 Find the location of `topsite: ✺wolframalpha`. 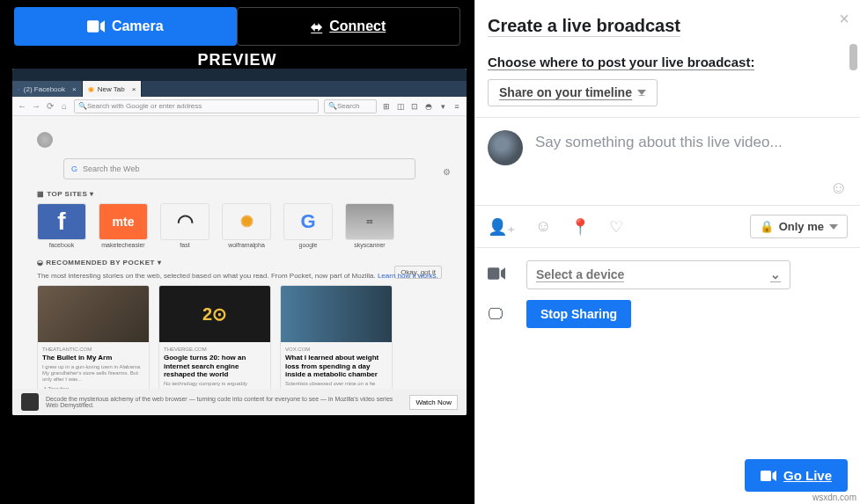

topsite: ✺wolframalpha is located at coordinates (246, 225).